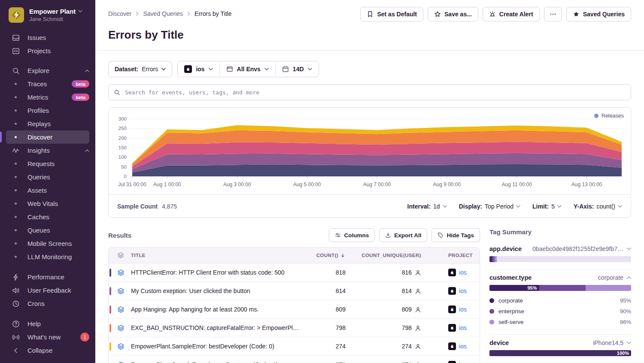 Image resolution: width=644 pixels, height=363 pixels. Describe the element at coordinates (560, 300) in the screenshot. I see `tag-legend-item: corporate95%` at that location.